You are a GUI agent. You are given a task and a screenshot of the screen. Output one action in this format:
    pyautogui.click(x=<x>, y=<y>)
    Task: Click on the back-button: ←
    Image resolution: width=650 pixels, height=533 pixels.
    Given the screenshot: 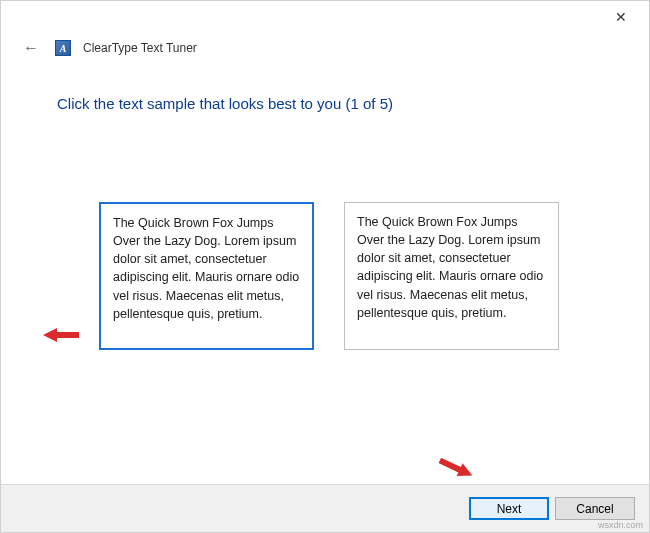 What is the action you would take?
    pyautogui.click(x=31, y=48)
    